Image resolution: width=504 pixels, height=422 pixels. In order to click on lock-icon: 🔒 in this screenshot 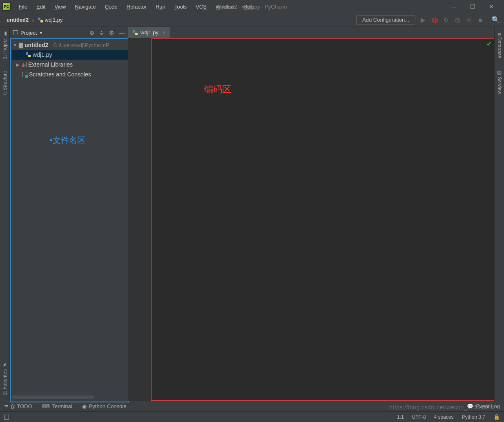, I will do `click(497, 417)`.